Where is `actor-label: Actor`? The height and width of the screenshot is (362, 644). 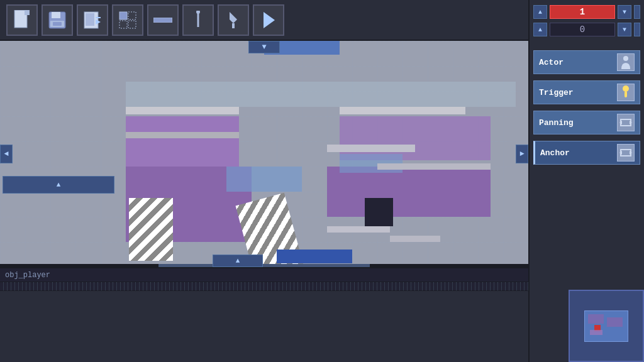
actor-label: Actor is located at coordinates (551, 63).